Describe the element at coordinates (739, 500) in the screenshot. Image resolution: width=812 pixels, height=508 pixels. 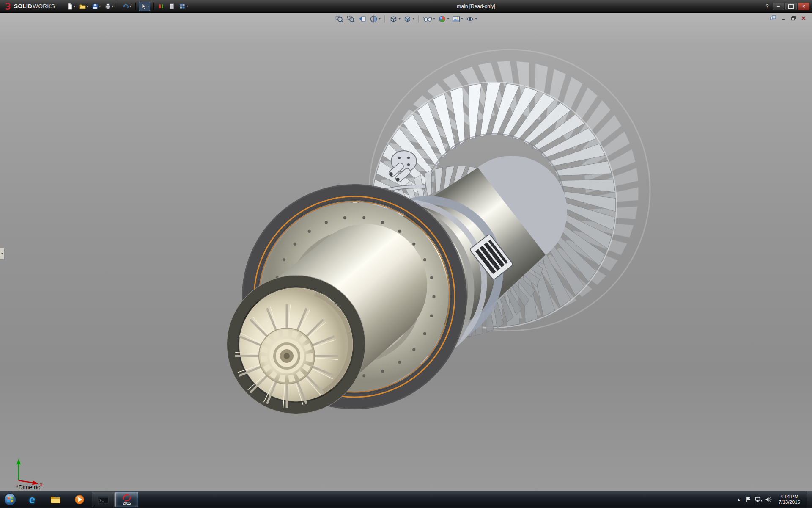
I see `show-hidden-icons-button: ▲` at that location.